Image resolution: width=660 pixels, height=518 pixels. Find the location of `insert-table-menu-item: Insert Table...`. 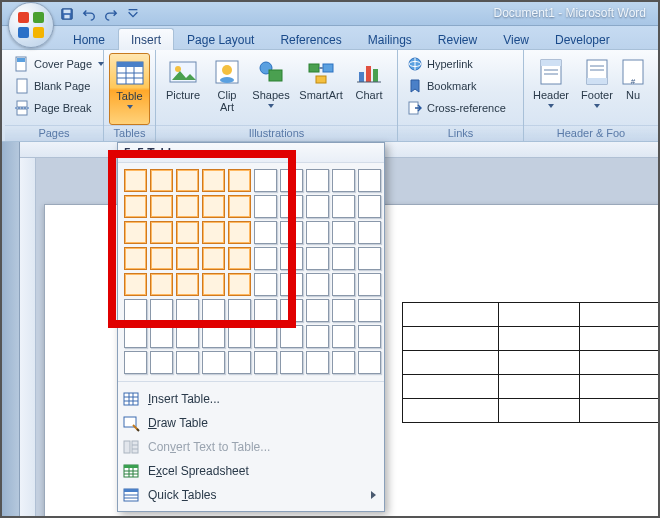

insert-table-menu-item: Insert Table... is located at coordinates (251, 399).